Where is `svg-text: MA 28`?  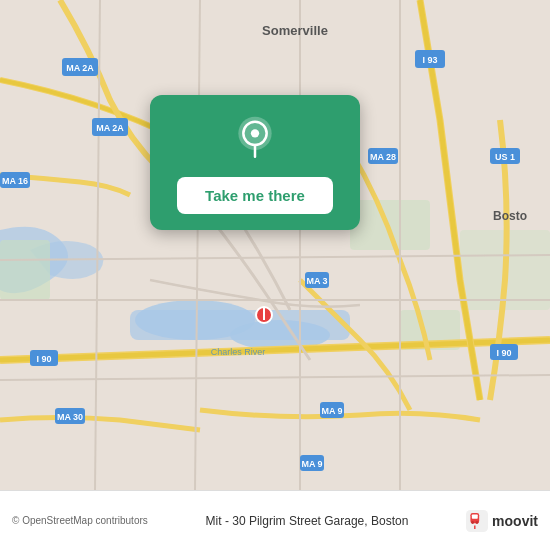
svg-text: MA 28 is located at coordinates (383, 157).